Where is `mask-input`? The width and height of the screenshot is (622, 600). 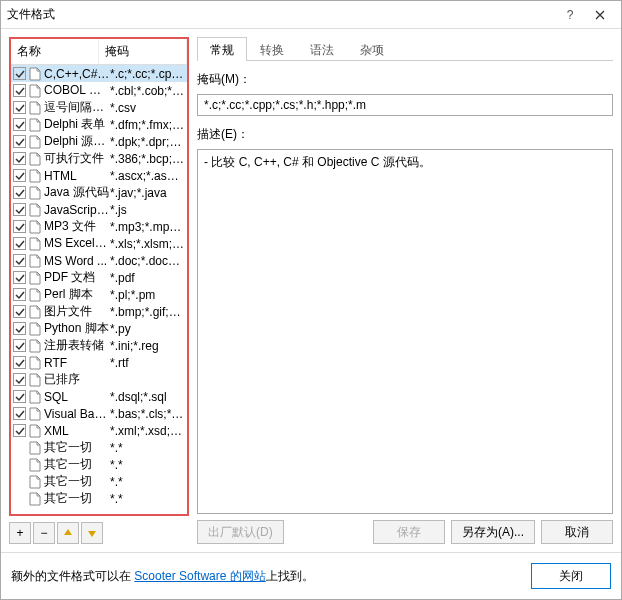 mask-input is located at coordinates (405, 105).